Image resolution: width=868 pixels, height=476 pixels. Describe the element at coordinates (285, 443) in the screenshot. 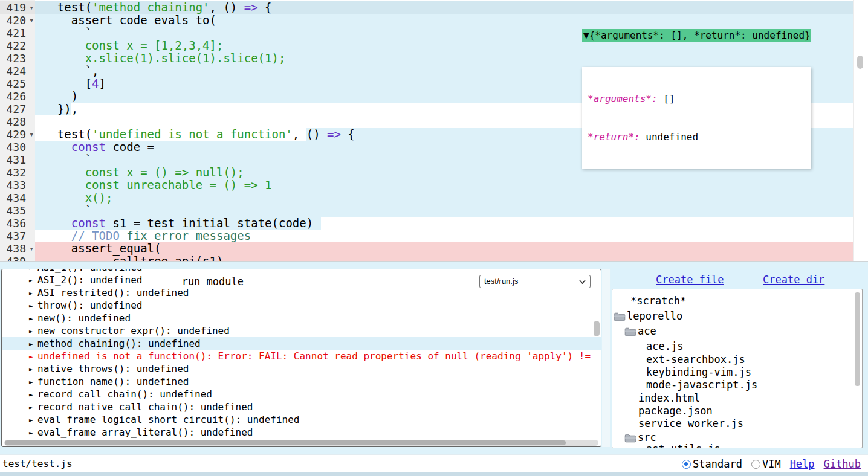

I see `results-hscrollbar-thumb` at that location.